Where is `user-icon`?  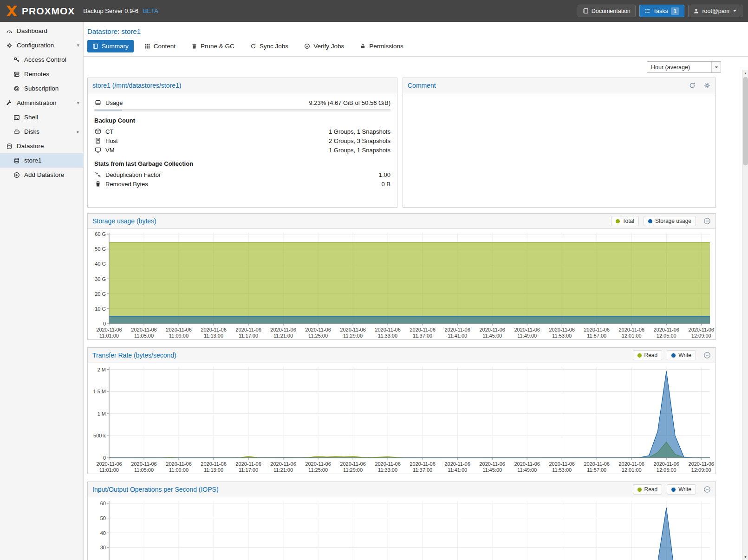 user-icon is located at coordinates (696, 11).